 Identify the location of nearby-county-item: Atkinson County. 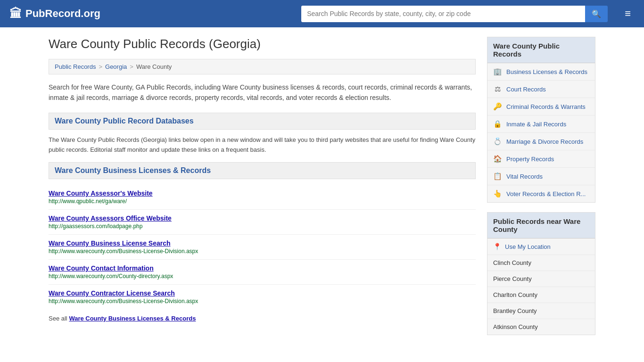
(541, 327).